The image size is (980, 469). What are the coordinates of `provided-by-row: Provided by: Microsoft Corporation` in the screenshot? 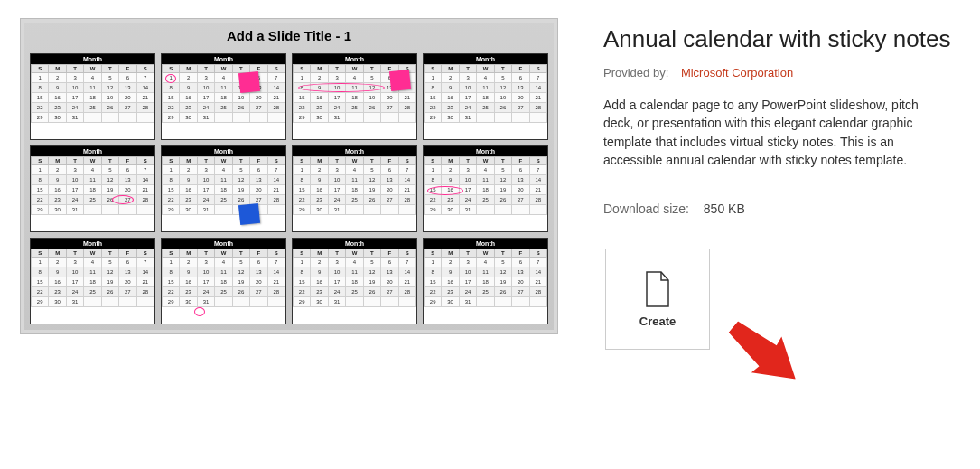 It's located at (782, 72).